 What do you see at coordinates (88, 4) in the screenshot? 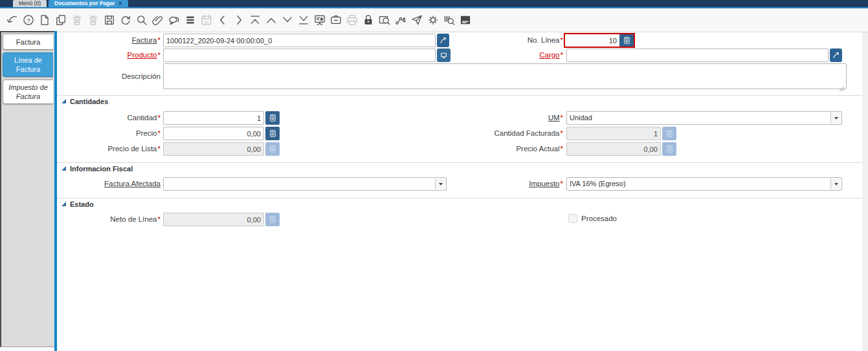
I see `tab-documentos-por-pagar: Documentos por Pagar ✕` at bounding box center [88, 4].